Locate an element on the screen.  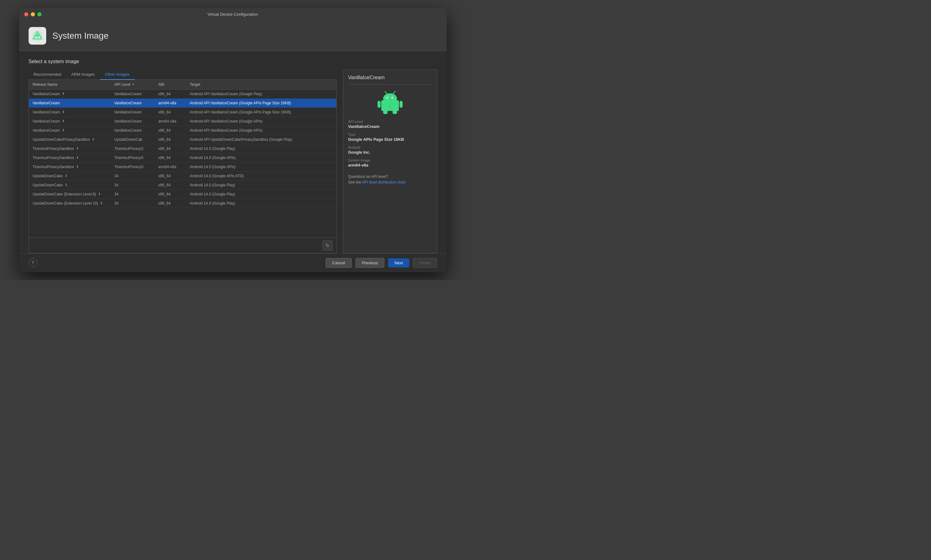
main-area: Recommended ARM Images Other Images Rele… is located at coordinates (233, 162).